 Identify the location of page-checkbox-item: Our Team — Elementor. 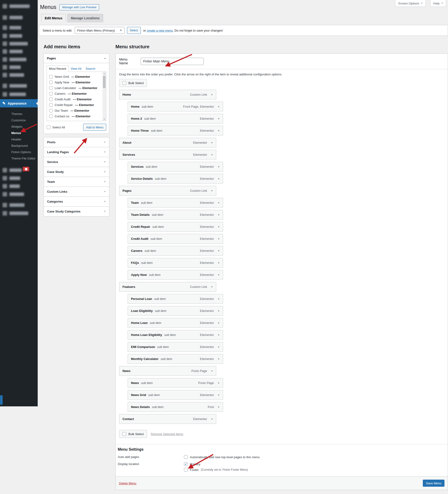
(75, 110).